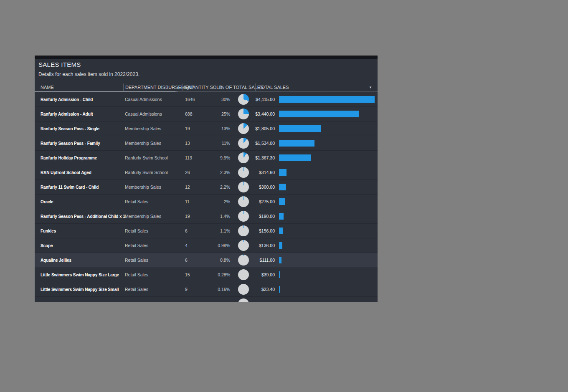  Describe the element at coordinates (206, 231) in the screenshot. I see `table-row: Funkies Retail Sales 6 1.1% $156.00` at that location.